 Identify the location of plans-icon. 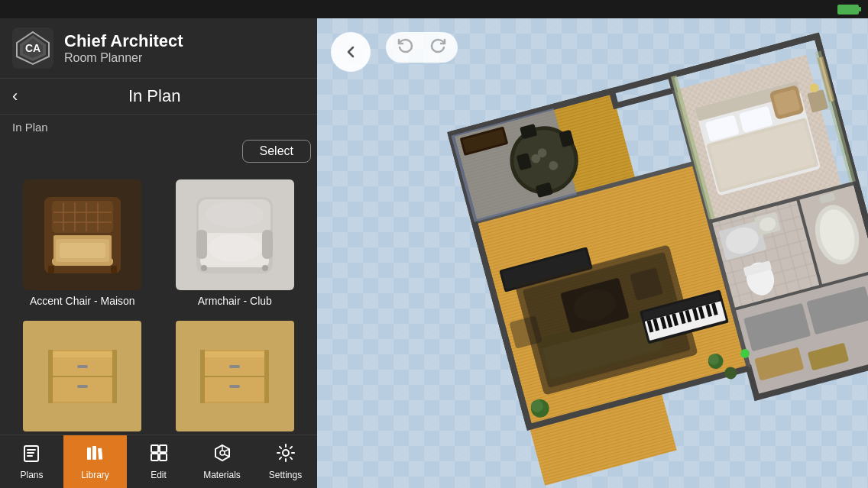
(32, 455).